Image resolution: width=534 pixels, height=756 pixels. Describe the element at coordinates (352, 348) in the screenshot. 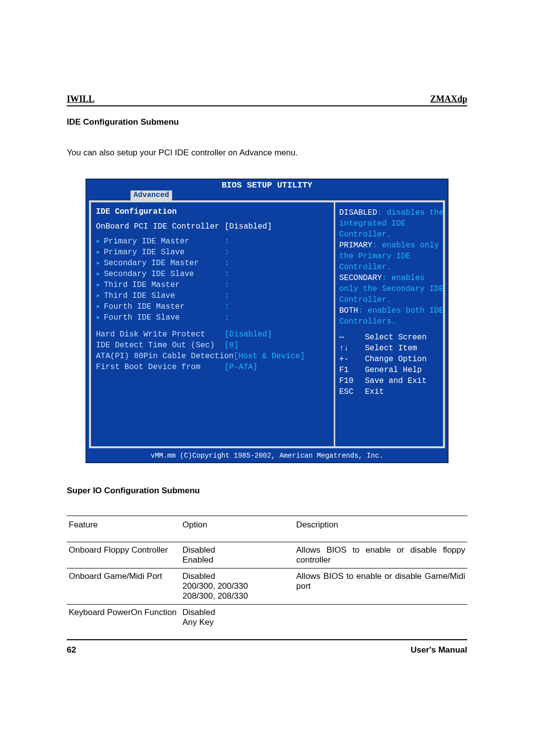

I see `nav-key: ↑↓` at that location.